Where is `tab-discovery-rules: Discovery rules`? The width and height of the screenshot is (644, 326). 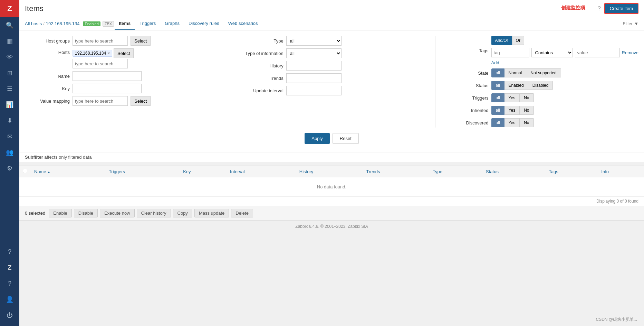 tab-discovery-rules: Discovery rules is located at coordinates (204, 24).